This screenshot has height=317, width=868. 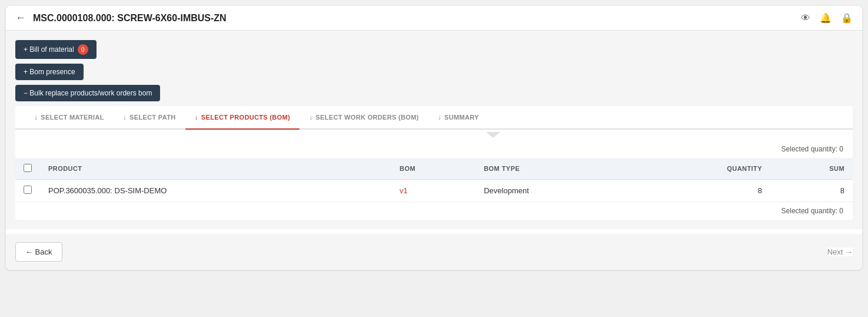 What do you see at coordinates (434, 180) in the screenshot?
I see `products-table: PRODUCT BOM BOM TYPE QUANTITY SUM POP.36…` at bounding box center [434, 180].